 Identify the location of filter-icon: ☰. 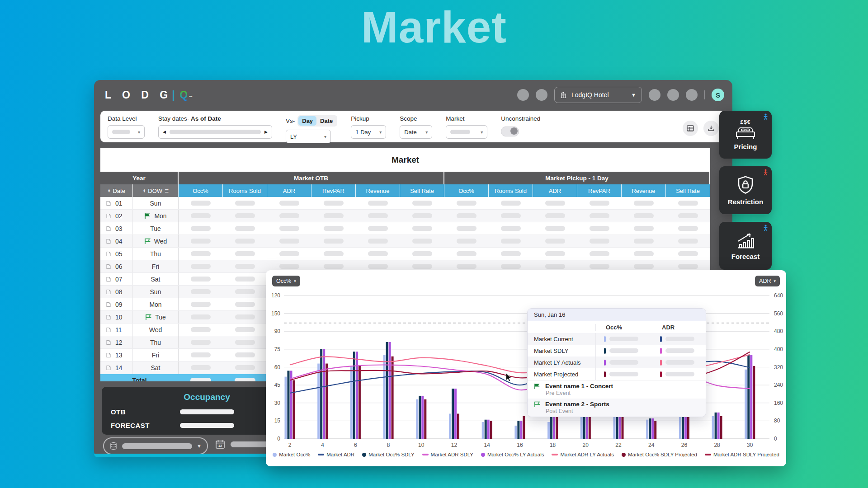
(166, 191).